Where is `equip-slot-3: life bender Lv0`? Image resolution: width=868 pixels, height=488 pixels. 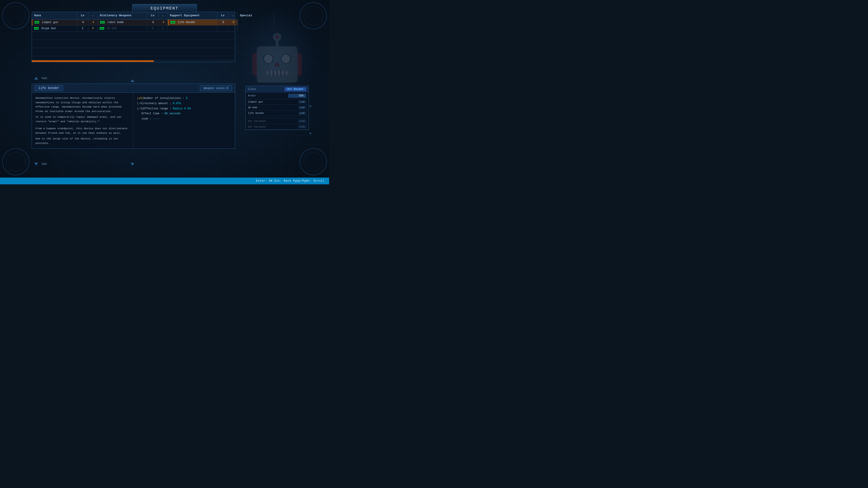
equip-slot-3: life bender Lv0 is located at coordinates (277, 113).